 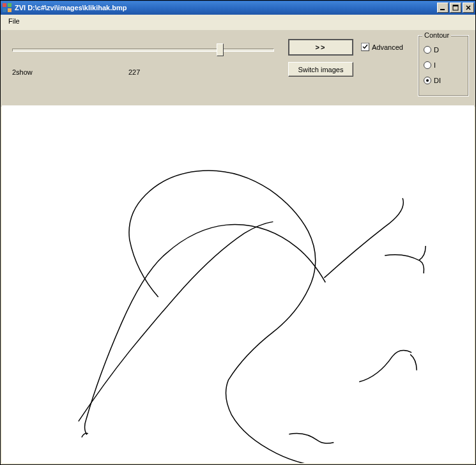 I want to click on next-button-label: >>, so click(x=321, y=47).